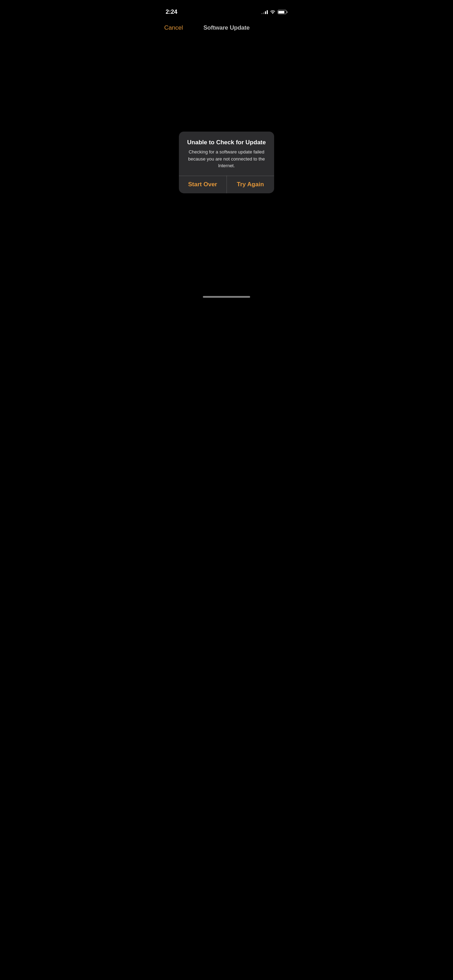 The width and height of the screenshot is (453, 980). I want to click on cancel-button: Cancel, so click(173, 28).